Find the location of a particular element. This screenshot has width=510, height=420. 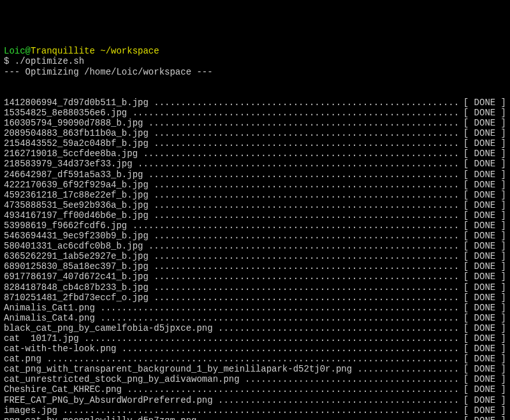

file-row: 15354825_8e880356e6.jpg[ DONE ] is located at coordinates (255, 113).